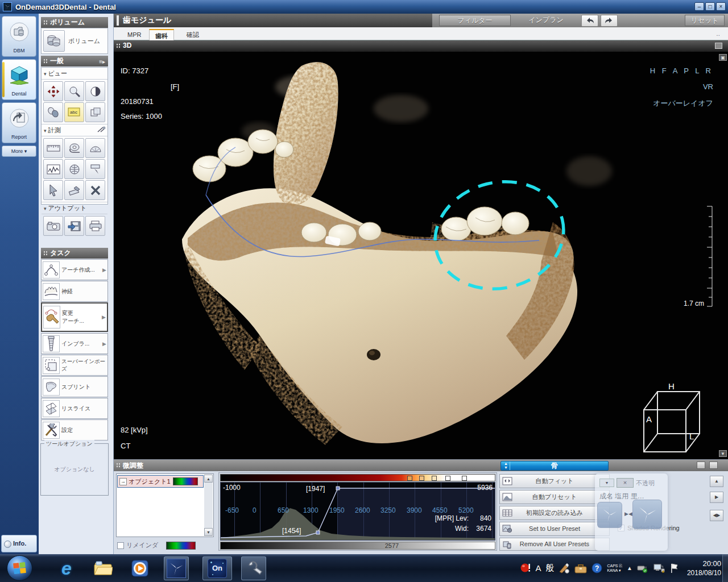 The image size is (728, 582). I want to click on save-preset-icon, so click(701, 465).